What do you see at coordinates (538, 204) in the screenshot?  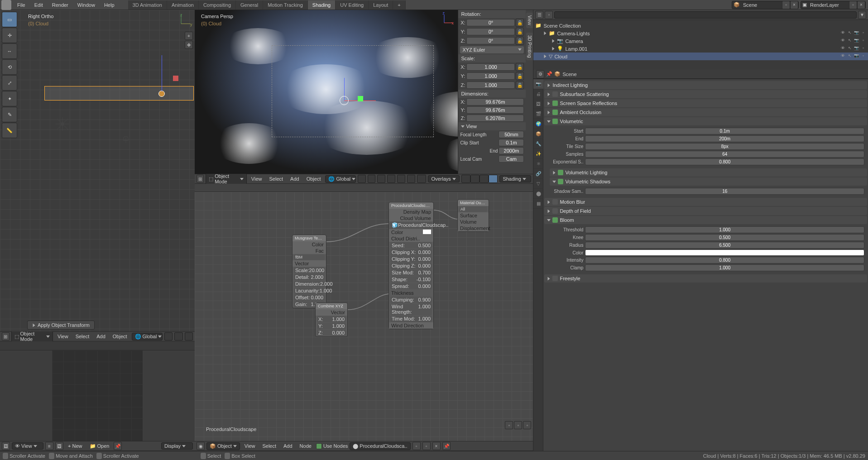 I see `tab-texture: ▦` at bounding box center [538, 204].